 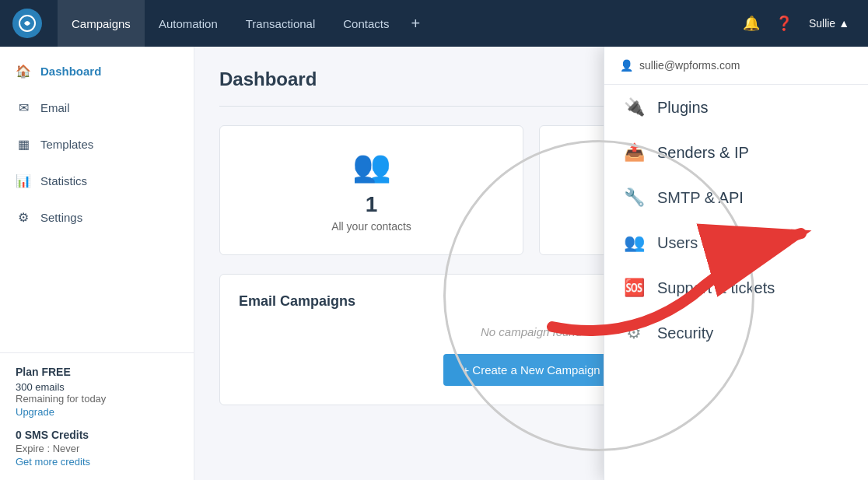 I want to click on plugins-icon: 🔌, so click(x=634, y=107).